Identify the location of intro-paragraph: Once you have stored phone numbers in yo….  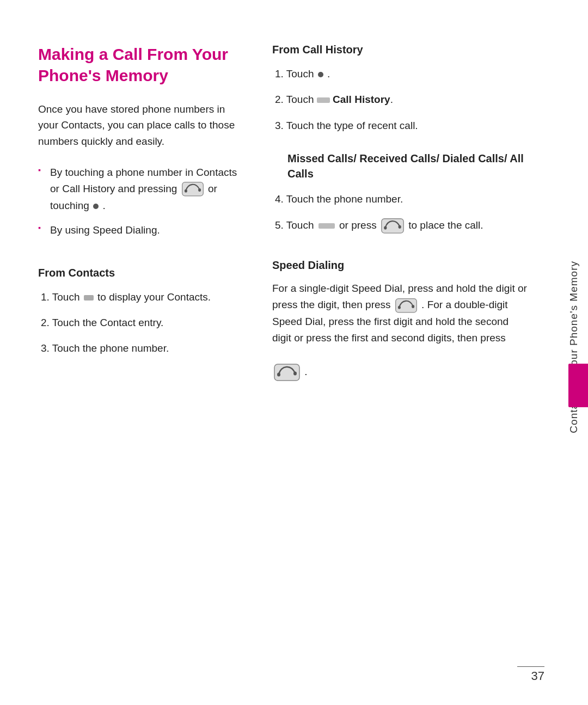
(142, 125).